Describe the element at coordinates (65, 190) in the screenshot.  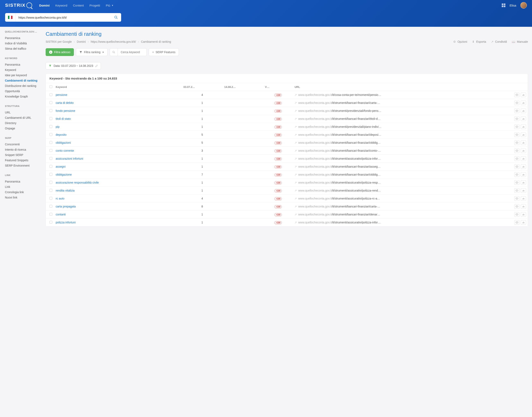
I see `keyword-link: rendita vitalizia` at that location.